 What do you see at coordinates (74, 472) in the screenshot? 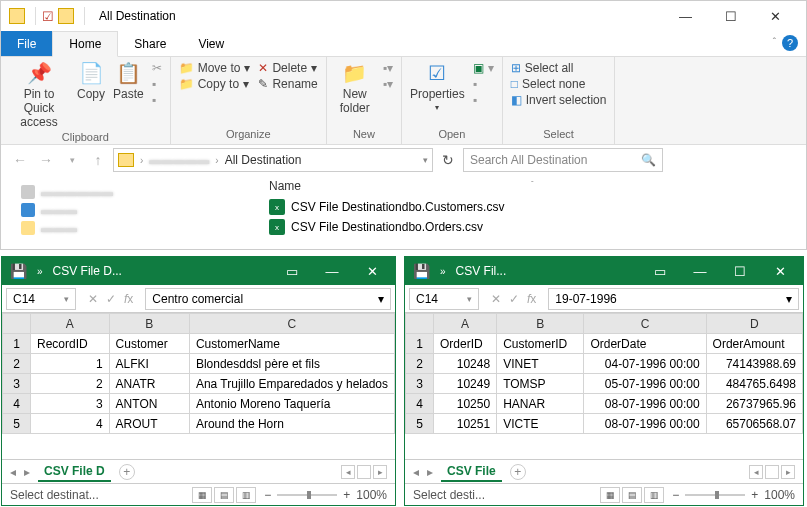
I see `sheet-tab: CSV File D` at bounding box center [74, 472].